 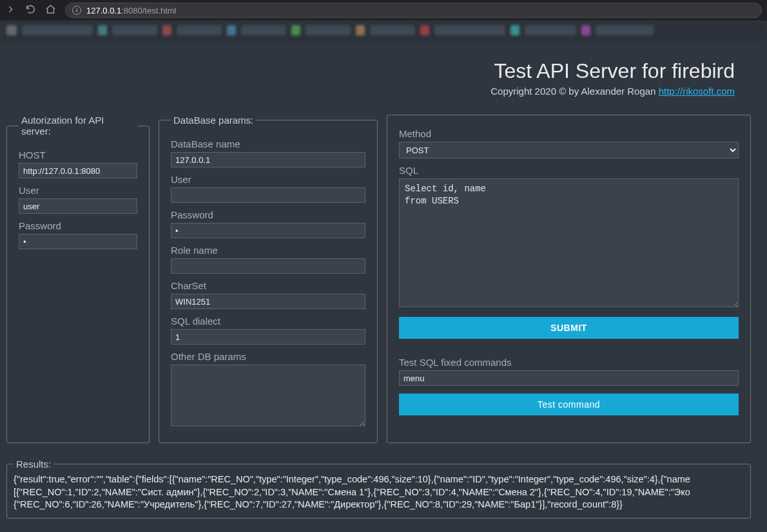 What do you see at coordinates (268, 144) in the screenshot?
I see `dbname-label: DataBase name` at bounding box center [268, 144].